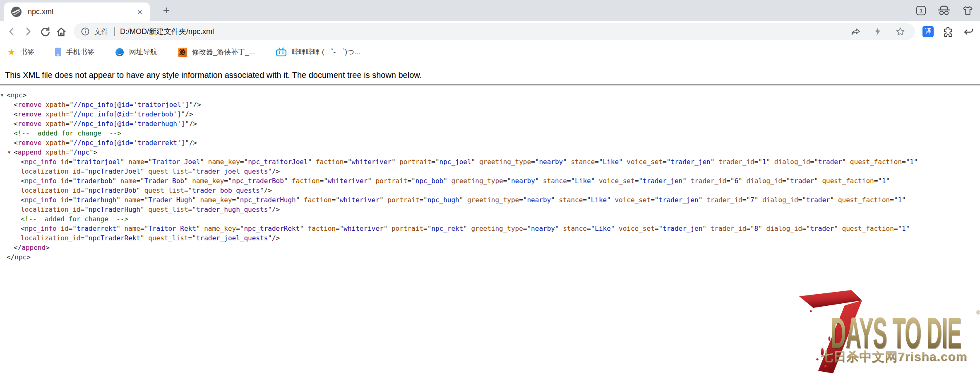  I want to click on bookmark-item-mobile: 手机书签, so click(74, 52).